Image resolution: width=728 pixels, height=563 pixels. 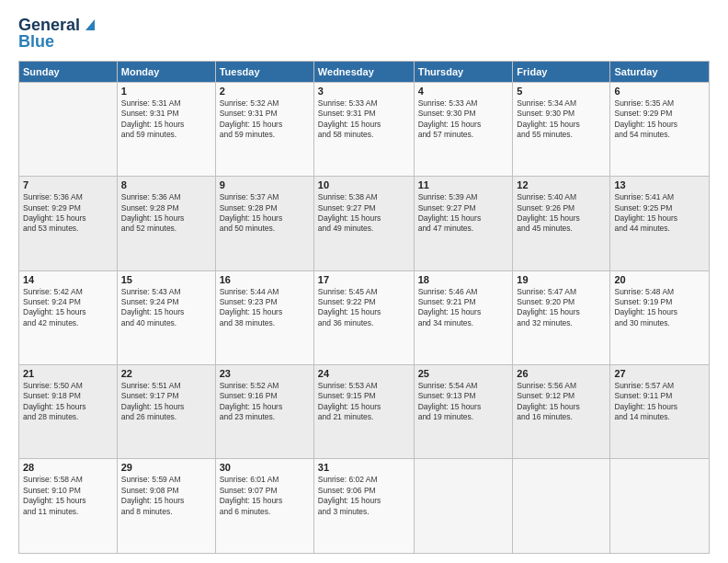 I want to click on day-cell: 19Sunrise: 5:47 AM Sunset: 9:20 PM Dayli…, so click(x=562, y=317).